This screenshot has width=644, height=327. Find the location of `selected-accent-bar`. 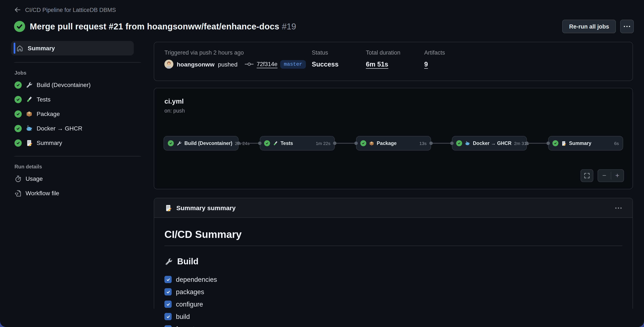

selected-accent-bar is located at coordinates (14, 48).